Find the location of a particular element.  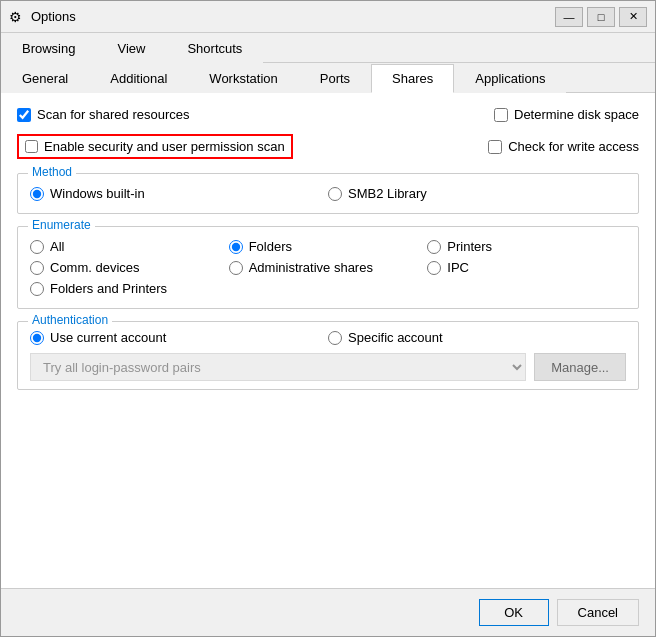

smb2-library-item: SMB2 Library is located at coordinates (477, 194).